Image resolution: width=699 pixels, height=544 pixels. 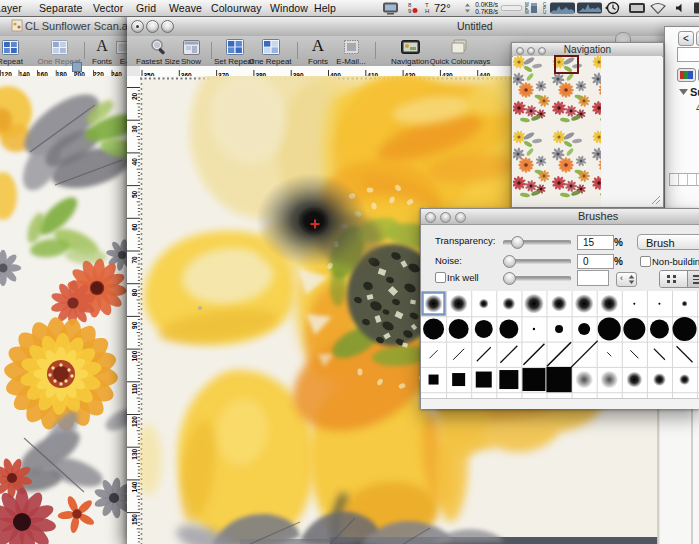 What do you see at coordinates (134, 227) in the screenshot?
I see `svg-text: 60` at bounding box center [134, 227].